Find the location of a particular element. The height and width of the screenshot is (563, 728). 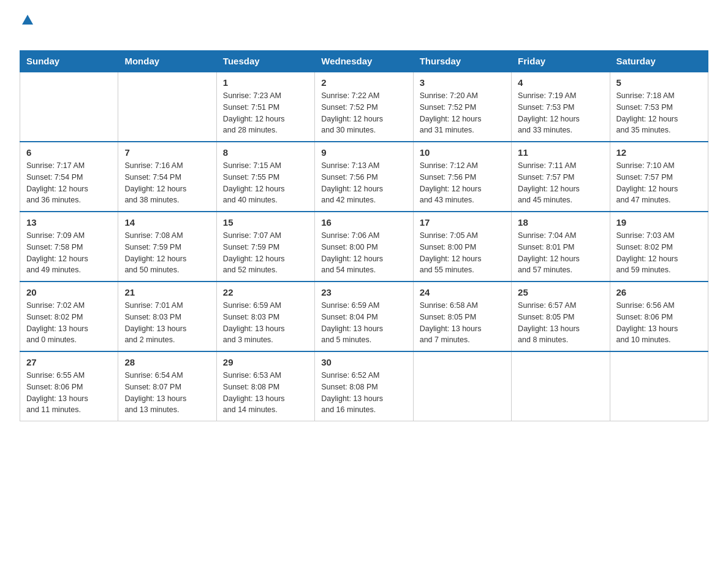

day-info: Sunrise: 6:52 AM Sunset: 8:08 PM Dayligh… is located at coordinates (364, 393).